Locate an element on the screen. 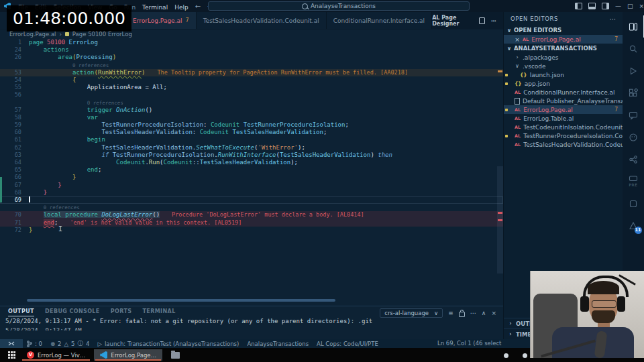 The width and height of the screenshot is (644, 362). code-line: 58 var is located at coordinates (252, 118).